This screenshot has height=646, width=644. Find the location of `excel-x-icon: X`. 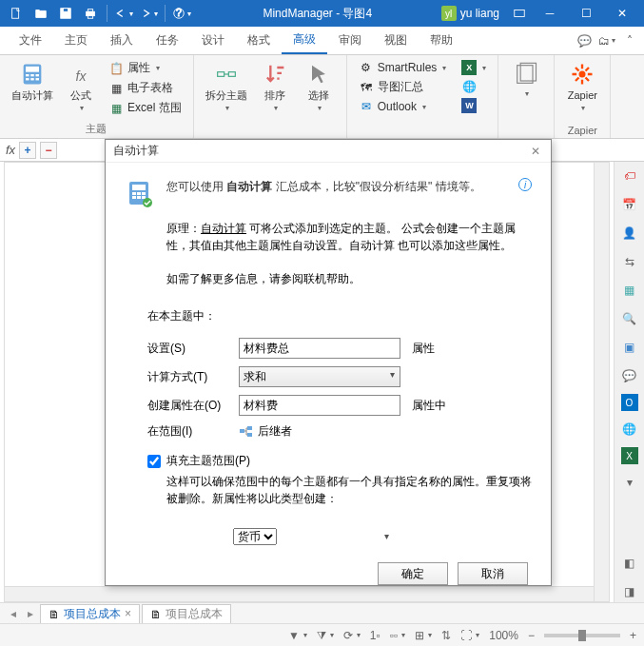

excel-x-icon: X is located at coordinates (469, 68).